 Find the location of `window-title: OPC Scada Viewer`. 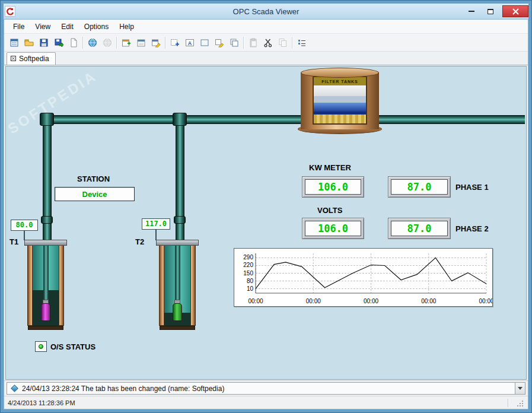

window-title: OPC Scada Viewer is located at coordinates (266, 12).